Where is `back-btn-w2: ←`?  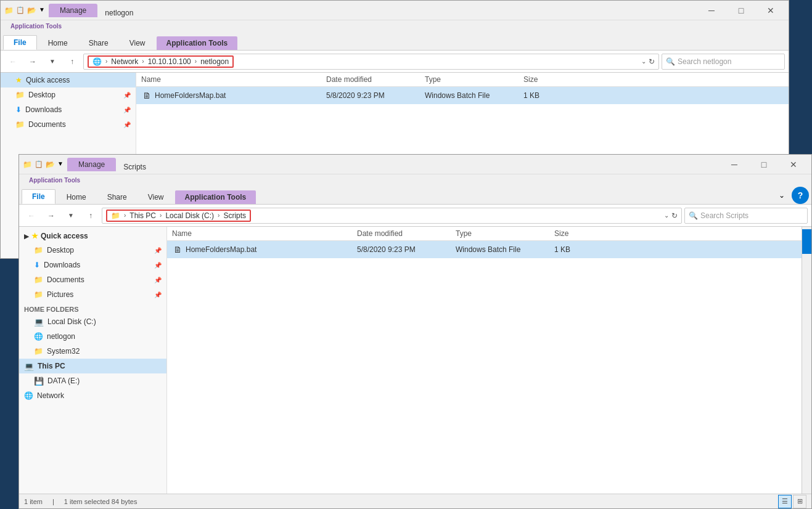
back-btn-w2: ← is located at coordinates (31, 216).